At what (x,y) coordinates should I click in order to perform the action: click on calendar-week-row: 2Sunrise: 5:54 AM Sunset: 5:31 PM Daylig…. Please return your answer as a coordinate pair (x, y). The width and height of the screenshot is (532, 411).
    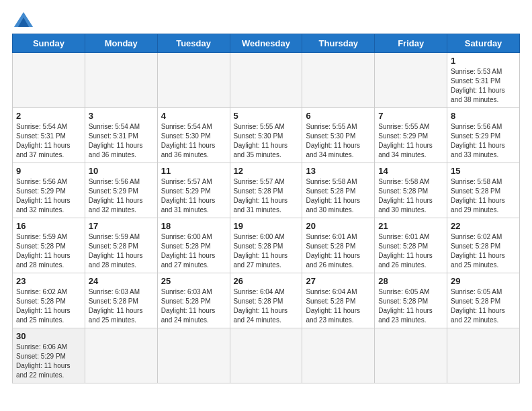
    Looking at the image, I should click on (266, 136).